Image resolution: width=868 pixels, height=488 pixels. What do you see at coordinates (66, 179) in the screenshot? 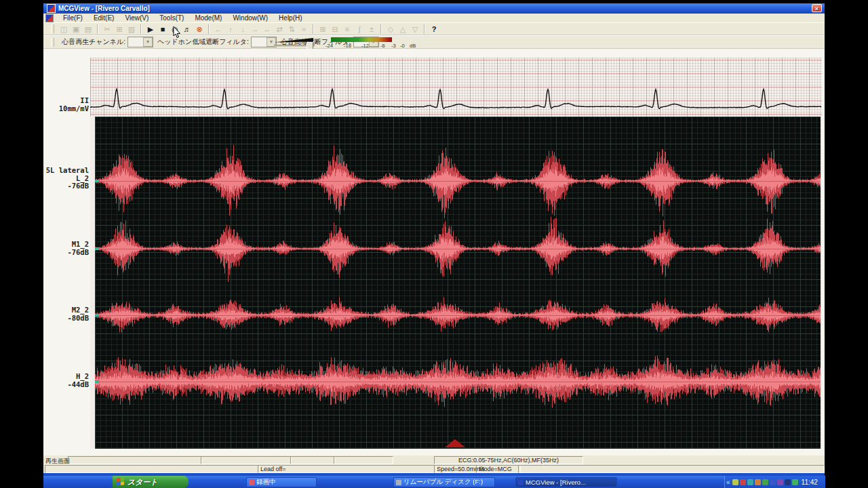
I see `channel-label: 5L lateral L_2 -76dB` at bounding box center [66, 179].